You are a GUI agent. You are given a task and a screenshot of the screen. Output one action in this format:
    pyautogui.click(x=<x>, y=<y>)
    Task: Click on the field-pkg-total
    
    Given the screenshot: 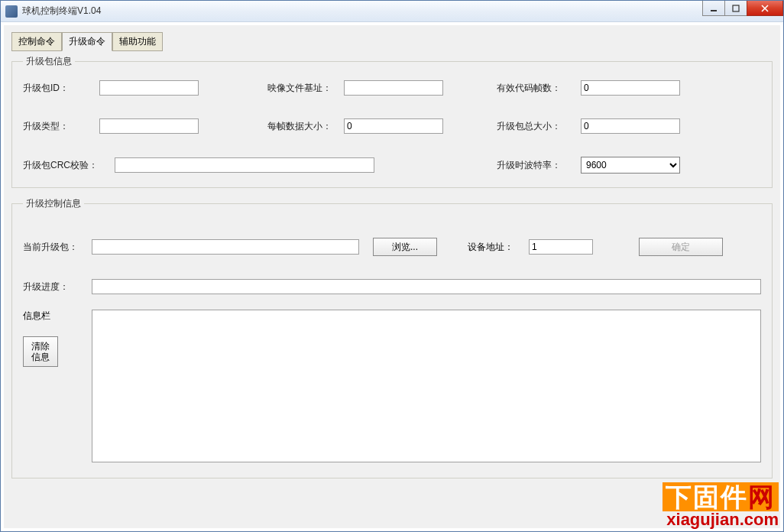 What is the action you would take?
    pyautogui.click(x=630, y=126)
    